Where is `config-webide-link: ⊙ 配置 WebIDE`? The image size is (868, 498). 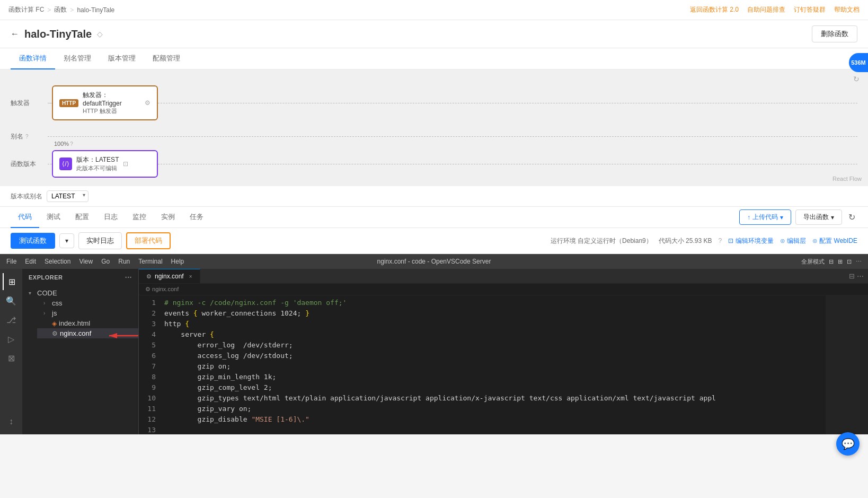
config-webide-link: ⊙ 配置 WebIDE is located at coordinates (835, 241).